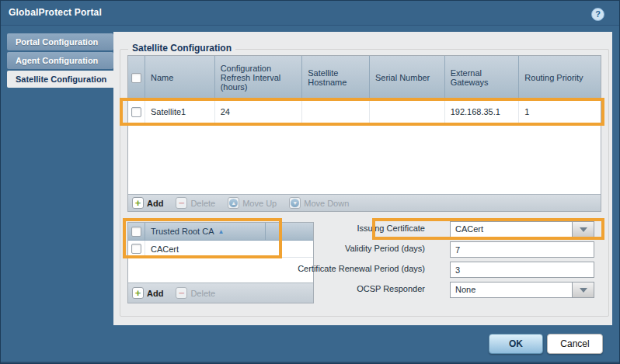  What do you see at coordinates (385, 248) in the screenshot?
I see `validity-period-label: Validity Period (days)` at bounding box center [385, 248].